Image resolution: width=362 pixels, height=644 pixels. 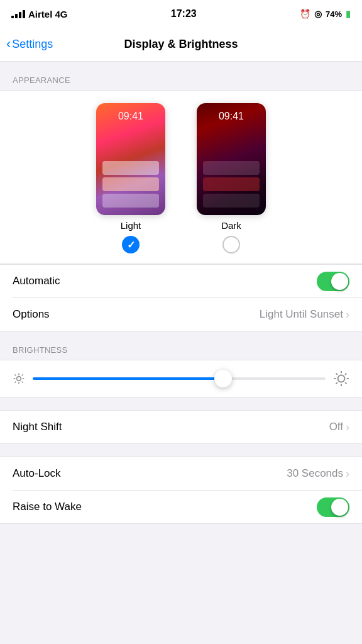 I want to click on automatic-section: Automatic Options Light Until Sunset ›, so click(x=181, y=298).